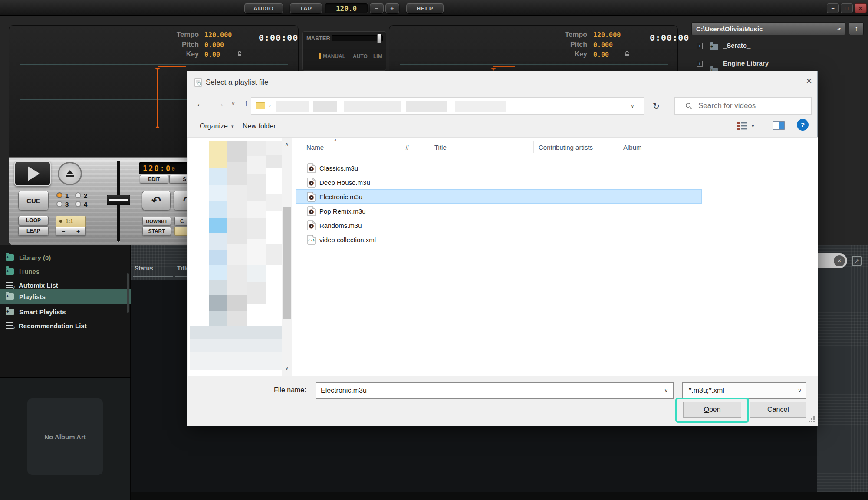 This screenshot has width=868, height=500. I want to click on pitch-label: Pitch, so click(173, 45).